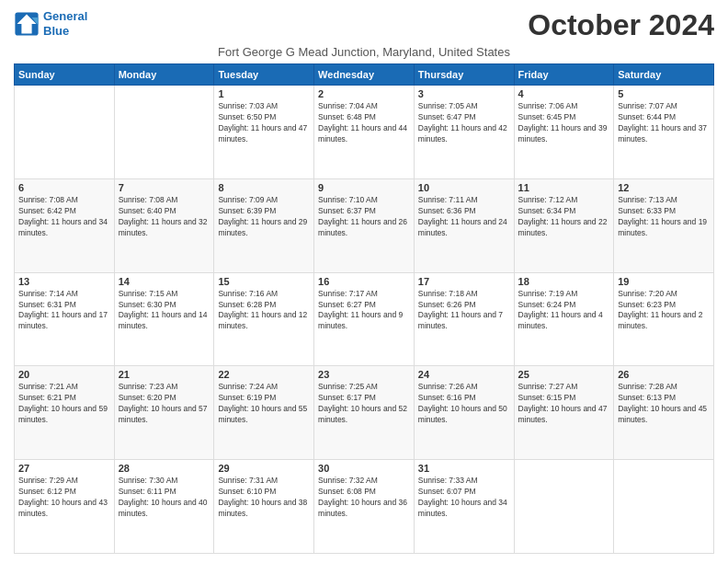  I want to click on calendar-cell: 20Sunrise: 7:21 AM Sunset: 6:21 PM Dayli…, so click(64, 413).